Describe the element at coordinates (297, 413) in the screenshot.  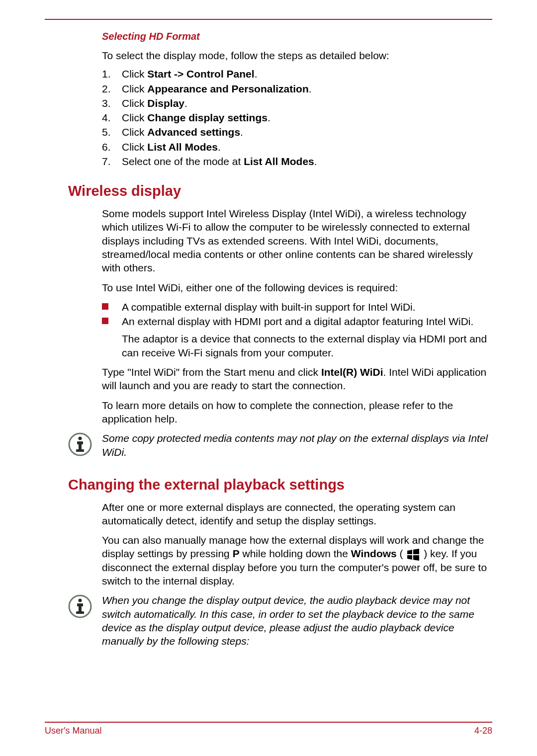
I see `wireless-p4: To learn more details on how to complete…` at that location.